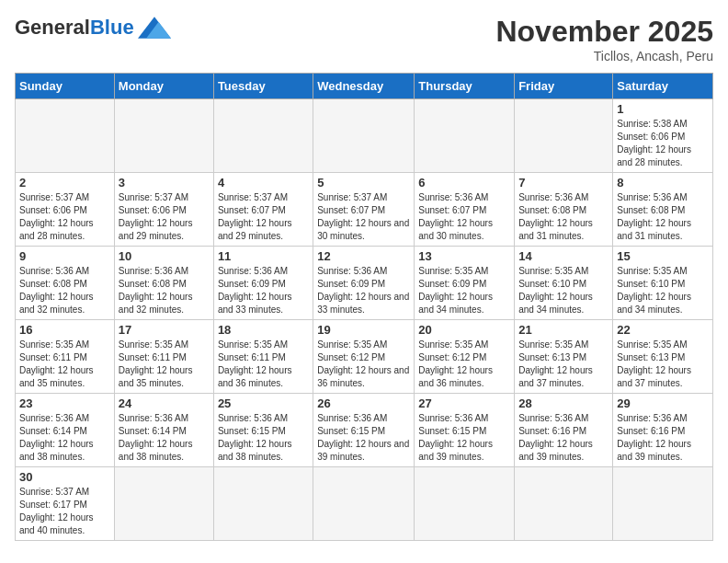 Image resolution: width=728 pixels, height=563 pixels. Describe the element at coordinates (164, 210) in the screenshot. I see `calendar-cell: 3Sunrise: 5:37 AM Sunset: 6:06 PM Daylig…` at that location.